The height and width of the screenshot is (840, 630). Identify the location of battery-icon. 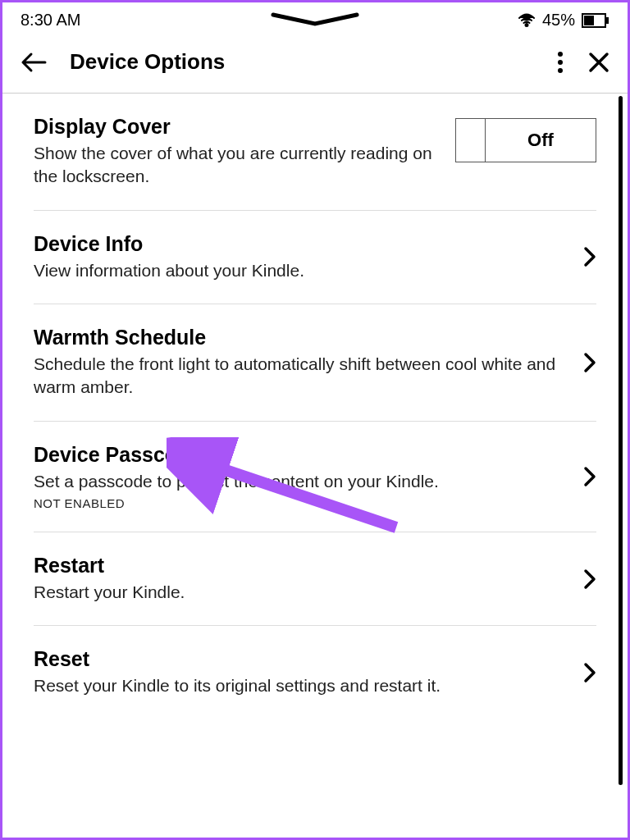
(596, 21).